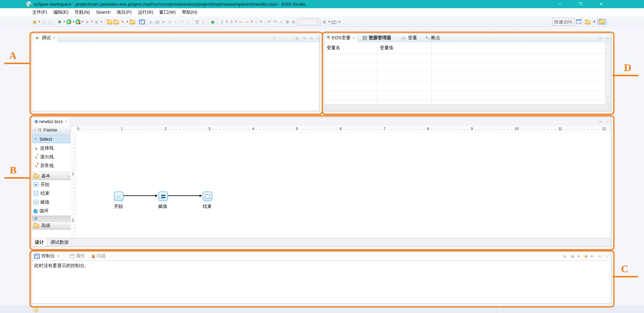 The width and height of the screenshot is (644, 313). I want to click on palette-item-assign: = 赋值, so click(51, 202).